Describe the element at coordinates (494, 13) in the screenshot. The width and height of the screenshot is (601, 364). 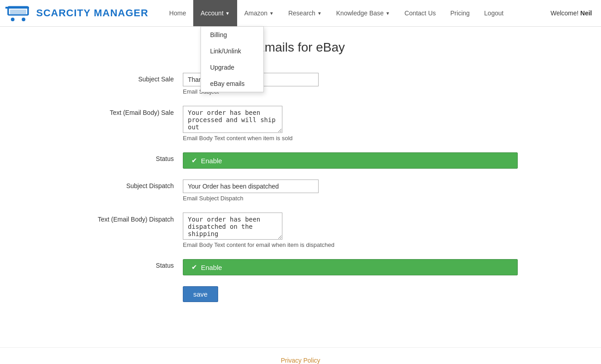
I see `nav-logout: Logout` at that location.